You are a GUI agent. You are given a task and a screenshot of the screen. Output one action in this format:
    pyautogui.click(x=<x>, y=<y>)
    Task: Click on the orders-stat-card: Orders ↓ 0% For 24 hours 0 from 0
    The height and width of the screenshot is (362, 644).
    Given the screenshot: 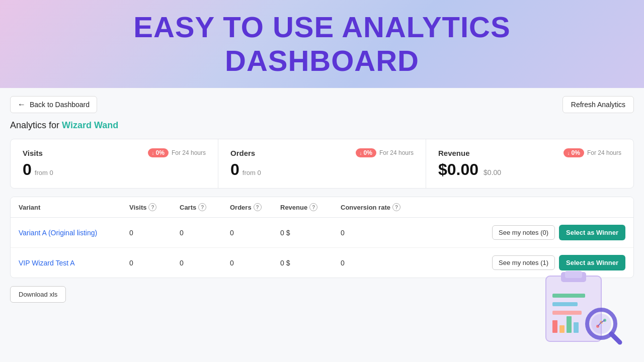 What is the action you would take?
    pyautogui.click(x=322, y=164)
    